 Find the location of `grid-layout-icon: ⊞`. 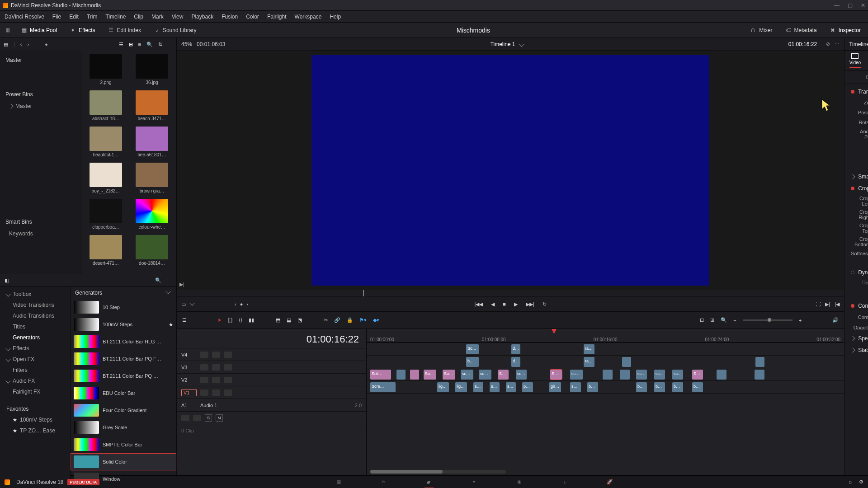

grid-layout-icon: ⊞ is located at coordinates (131, 44).